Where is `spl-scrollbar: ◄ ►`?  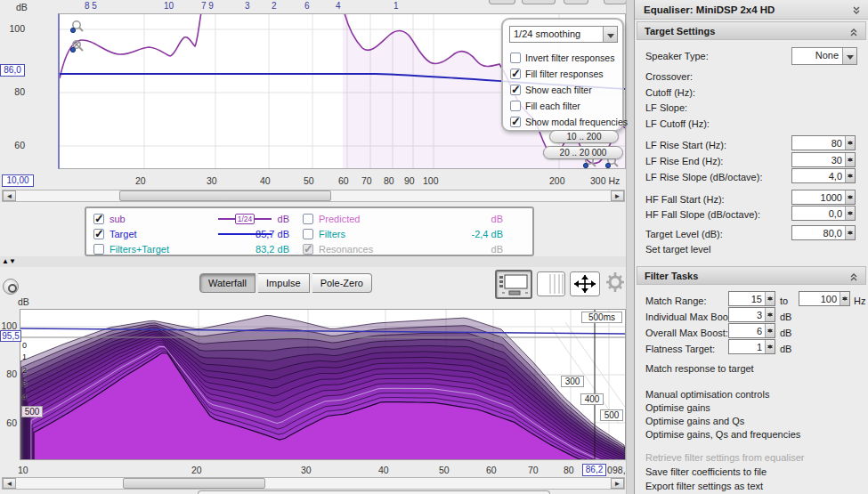 spl-scrollbar: ◄ ► is located at coordinates (313, 196).